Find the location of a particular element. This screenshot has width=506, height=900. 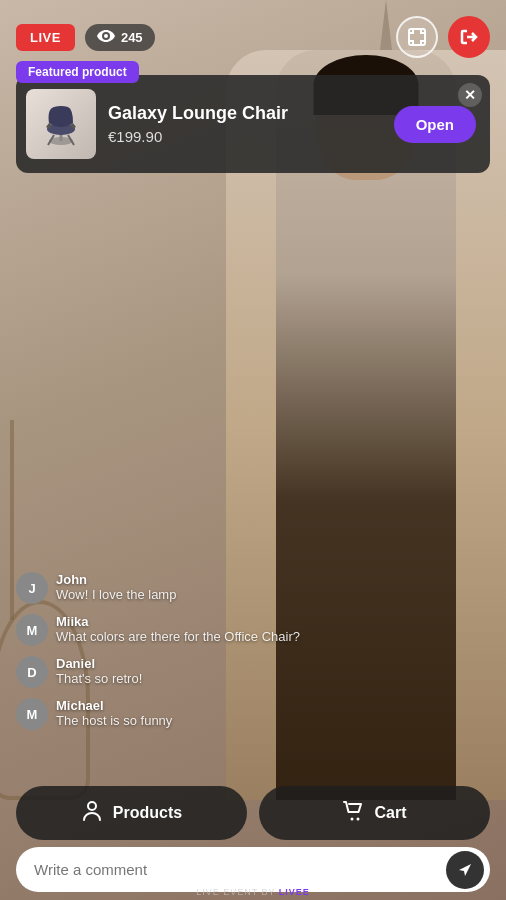

send-button is located at coordinates (465, 870).